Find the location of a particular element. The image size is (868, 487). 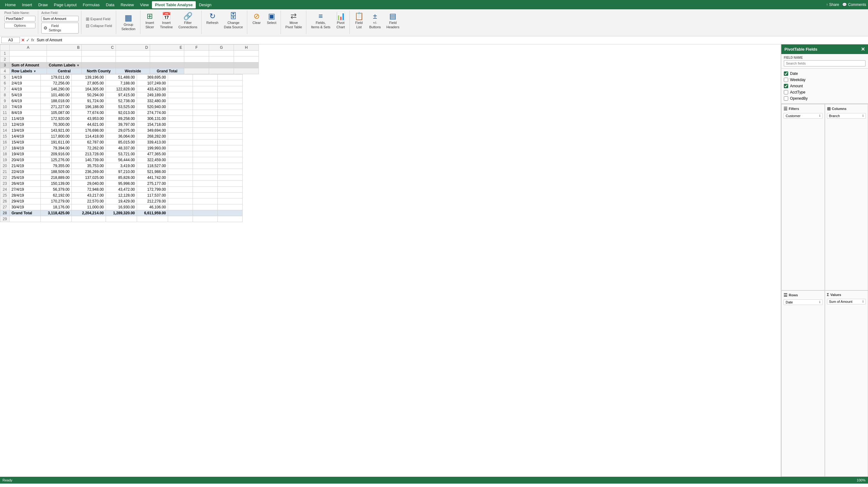

menu-insert: Insert is located at coordinates (27, 5).